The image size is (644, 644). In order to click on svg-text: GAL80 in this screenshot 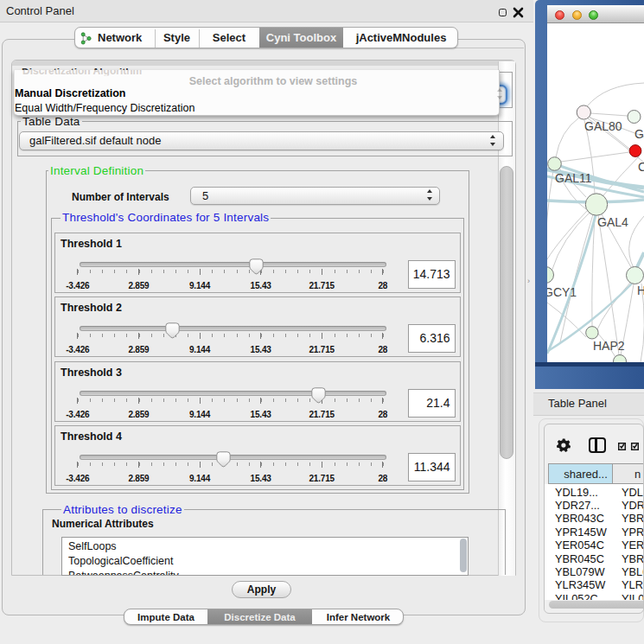, I will do `click(603, 126)`.